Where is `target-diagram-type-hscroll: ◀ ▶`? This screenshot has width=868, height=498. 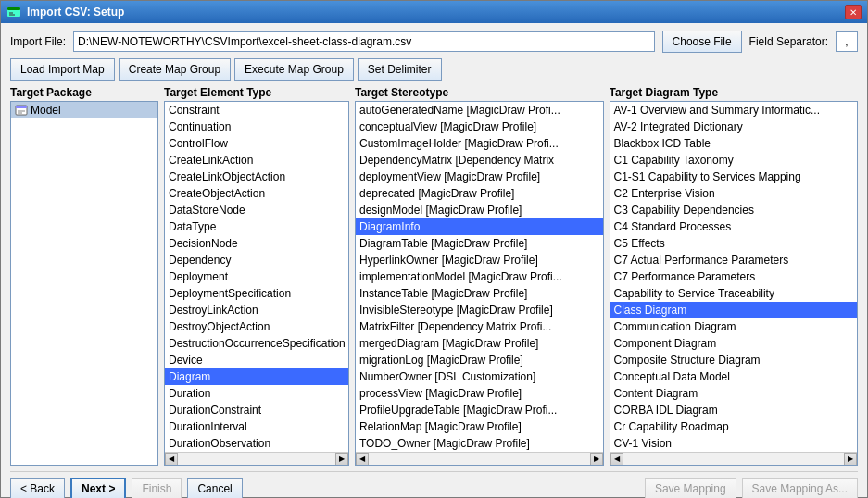 target-diagram-type-hscroll: ◀ ▶ is located at coordinates (734, 458).